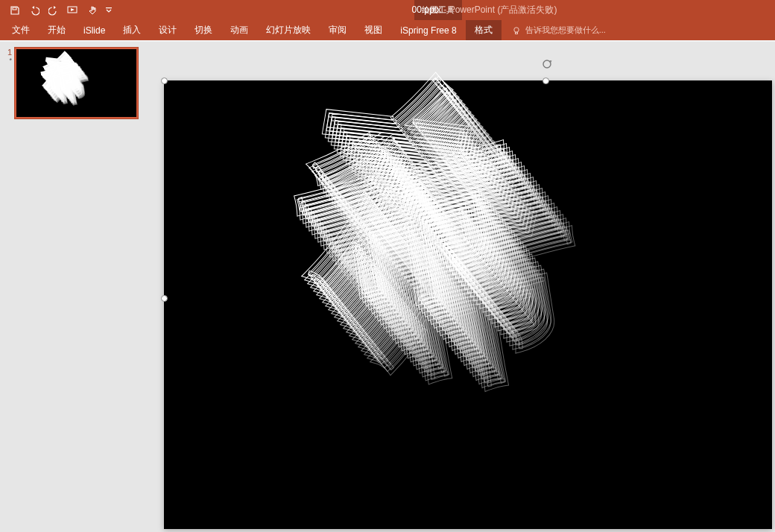 The image size is (775, 532). I want to click on tab-islide: iSlide, so click(94, 30).